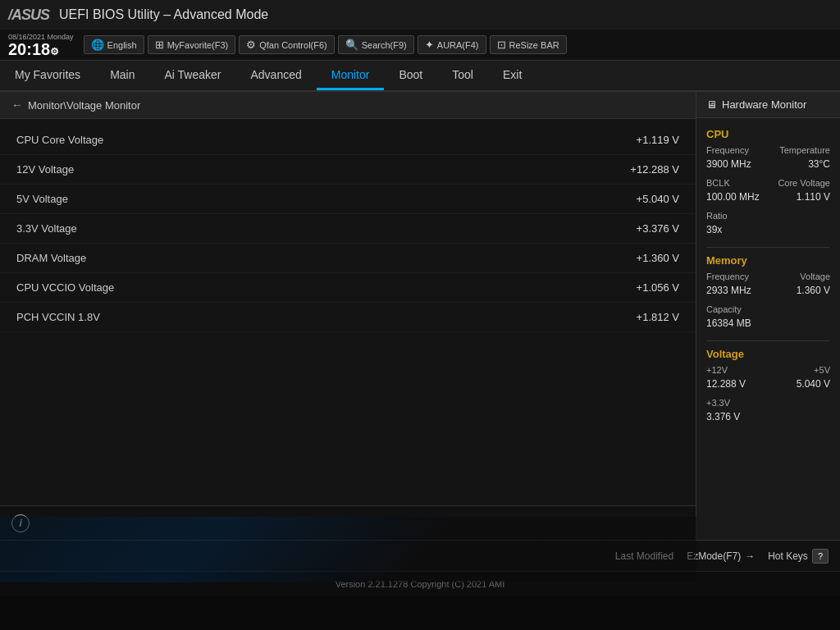 The height and width of the screenshot is (630, 840). I want to click on last-modified-label: Last Modified, so click(645, 556).